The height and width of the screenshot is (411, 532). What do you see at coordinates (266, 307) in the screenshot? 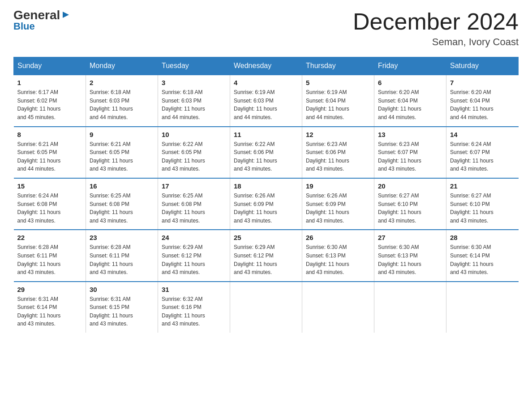
I see `calendar-week-5: 29Sunrise: 6:31 AMSunset: 6:14 PMDayligh…` at bounding box center [266, 307].